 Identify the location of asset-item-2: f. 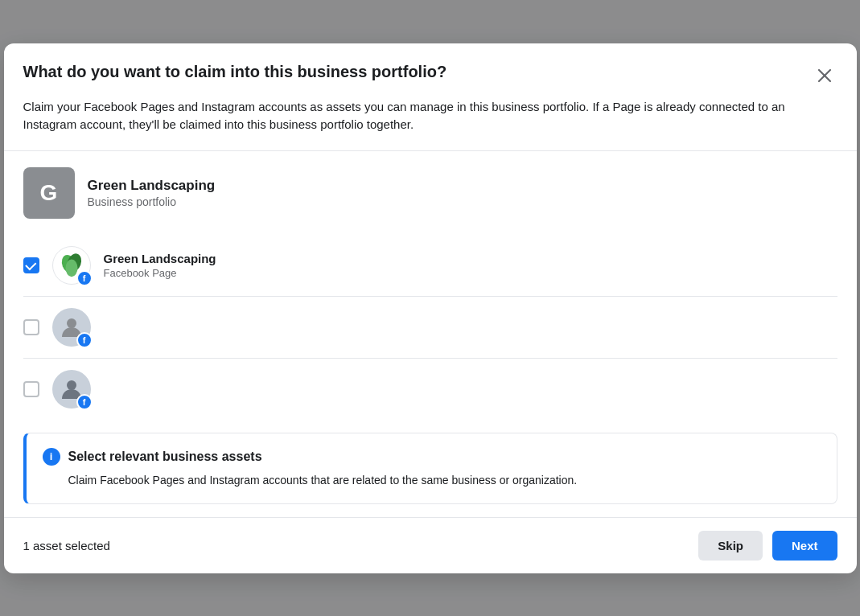
(430, 328).